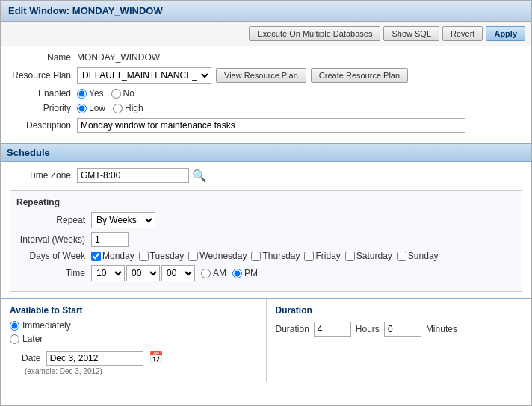 The width and height of the screenshot is (532, 406). What do you see at coordinates (266, 34) in the screenshot?
I see `toolbar: Execute On Multiple Databases Show SQL R…` at bounding box center [266, 34].